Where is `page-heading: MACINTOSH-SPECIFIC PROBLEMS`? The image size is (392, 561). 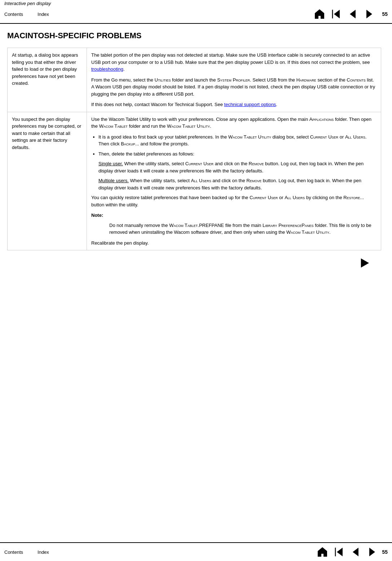 page-heading: MACINTOSH-SPECIFIC PROBLEMS is located at coordinates (194, 36).